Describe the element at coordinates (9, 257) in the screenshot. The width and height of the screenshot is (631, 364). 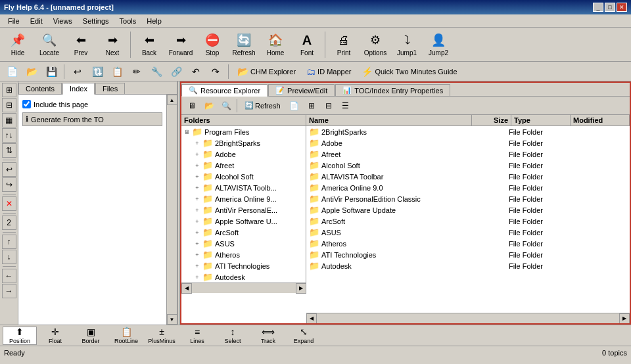
I see `lt-btn-down: ↓` at that location.